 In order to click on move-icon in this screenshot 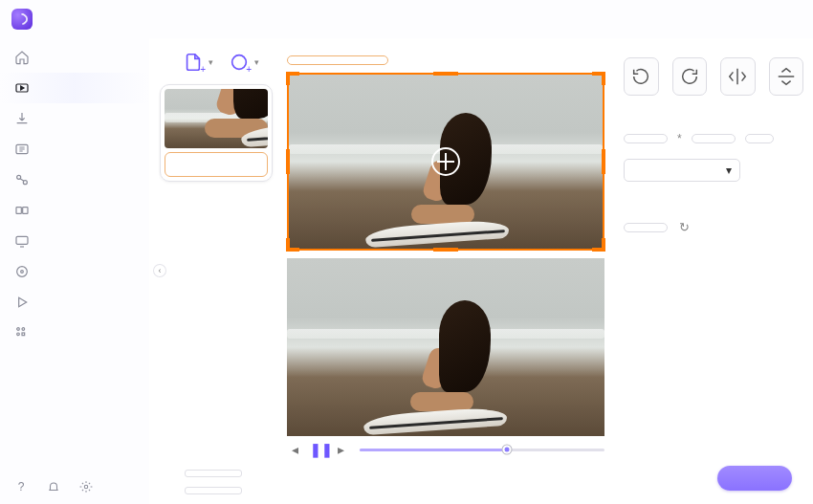, I will do `click(446, 162)`.